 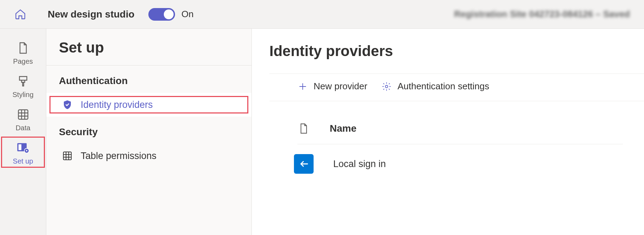 What do you see at coordinates (23, 48) in the screenshot?
I see `page-icon` at bounding box center [23, 48].